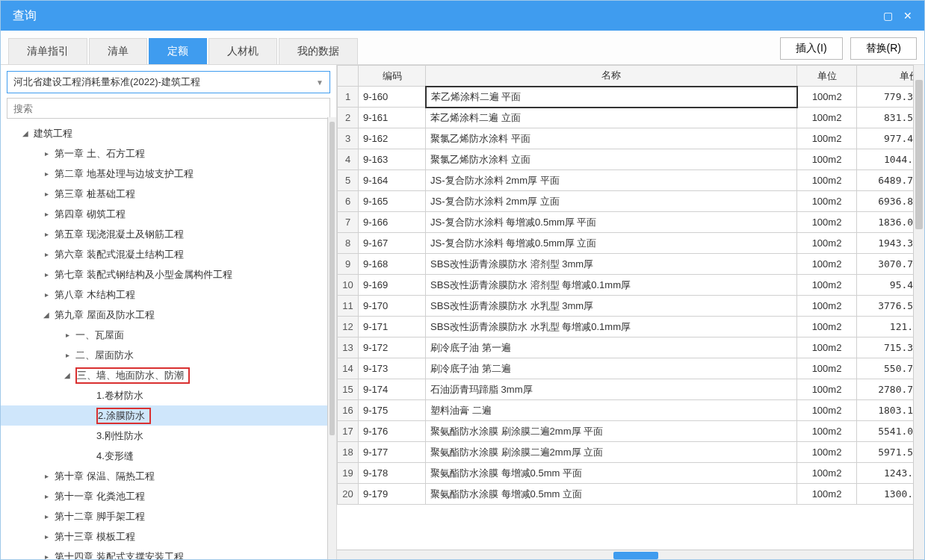 This screenshot has width=925, height=560. I want to click on code-cell: 9-172, so click(392, 348).